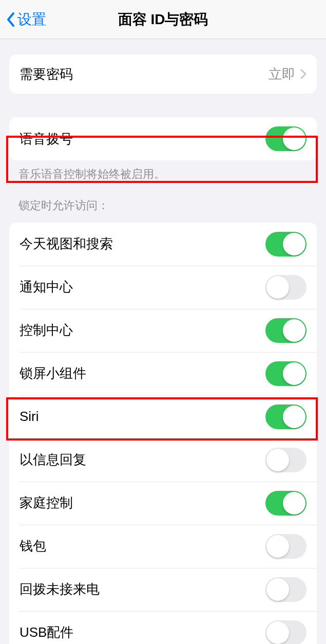 The width and height of the screenshot is (326, 644). What do you see at coordinates (11, 20) in the screenshot?
I see `chevron-left-icon` at bounding box center [11, 20].